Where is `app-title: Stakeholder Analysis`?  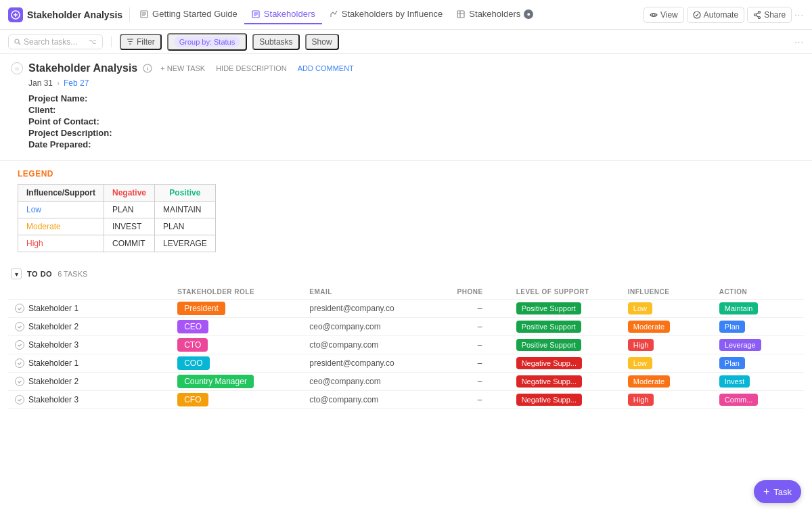 app-title: Stakeholder Analysis is located at coordinates (74, 15).